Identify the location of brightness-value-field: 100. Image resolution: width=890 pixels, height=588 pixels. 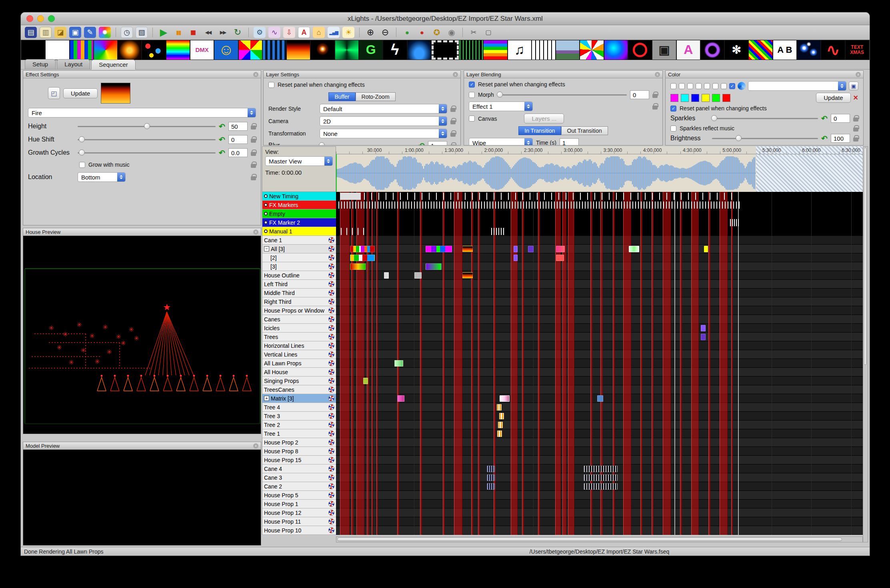
(840, 138).